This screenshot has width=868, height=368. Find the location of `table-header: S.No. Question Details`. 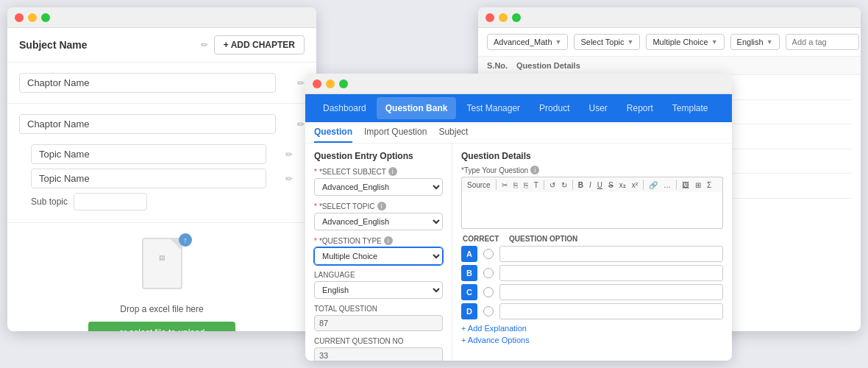

table-header: S.No. Question Details is located at coordinates (669, 66).